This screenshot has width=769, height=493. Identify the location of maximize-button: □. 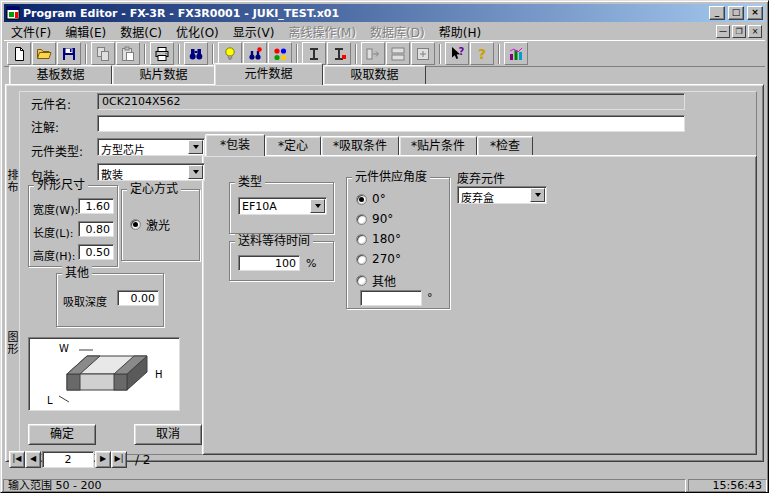
(736, 13).